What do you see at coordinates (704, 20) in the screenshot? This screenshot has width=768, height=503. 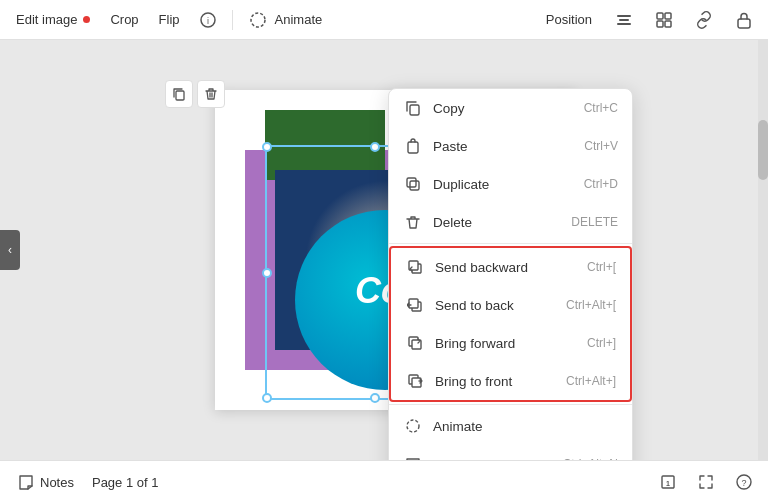 I see `link-icon-button` at bounding box center [704, 20].